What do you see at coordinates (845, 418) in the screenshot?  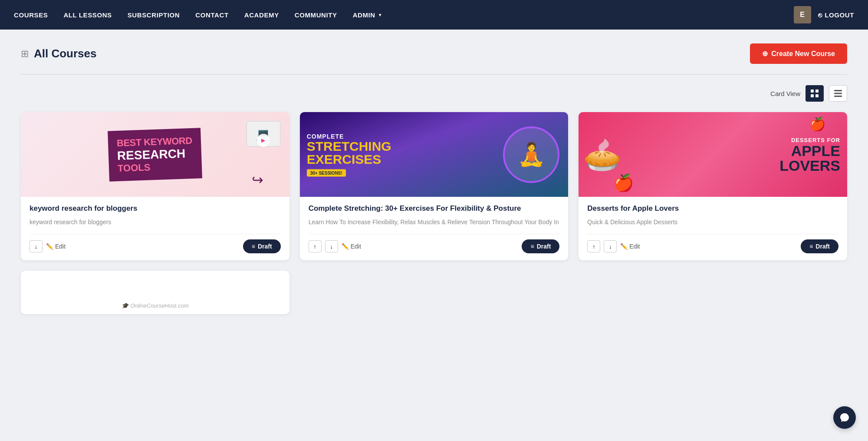 I see `chat-bubble-button` at bounding box center [845, 418].